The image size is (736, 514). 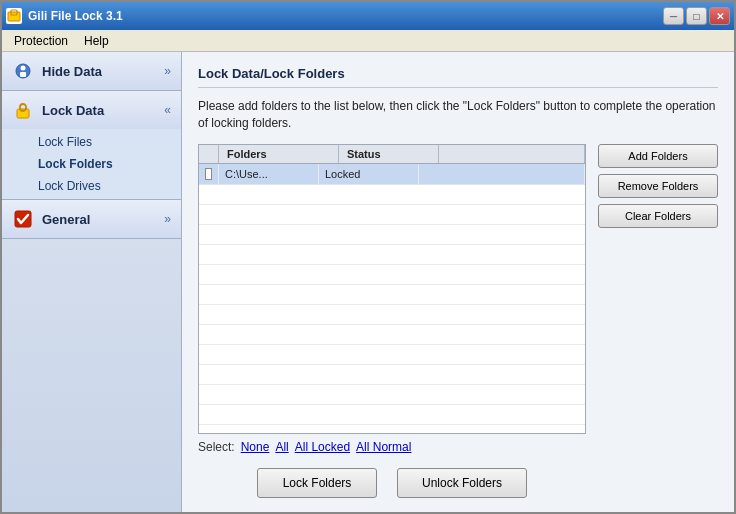 I want to click on lock-folders-button: Lock Folders, so click(x=317, y=483).